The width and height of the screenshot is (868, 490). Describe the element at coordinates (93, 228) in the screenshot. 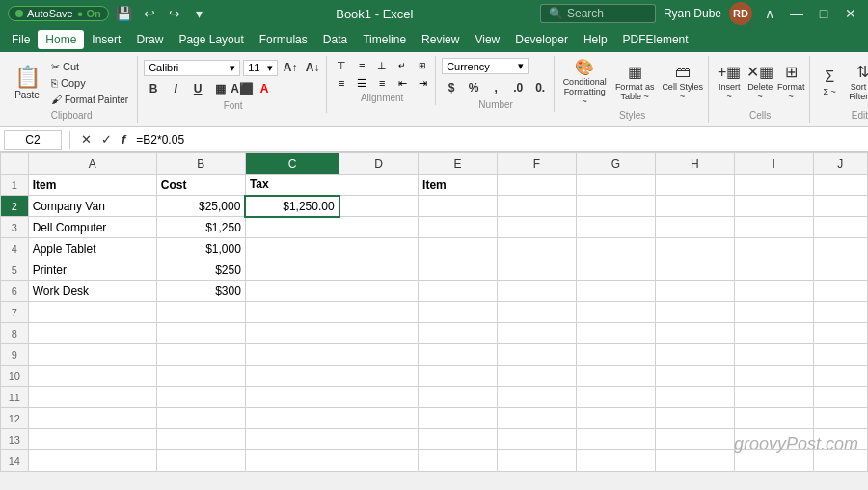

I see `cell: Dell Computer` at that location.